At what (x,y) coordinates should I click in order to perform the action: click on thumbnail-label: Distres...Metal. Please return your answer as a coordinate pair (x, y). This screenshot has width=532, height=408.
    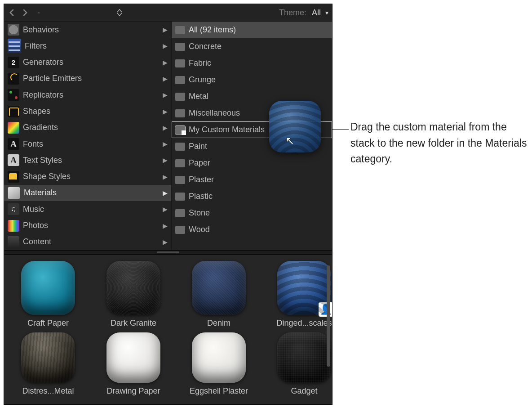
    Looking at the image, I should click on (48, 391).